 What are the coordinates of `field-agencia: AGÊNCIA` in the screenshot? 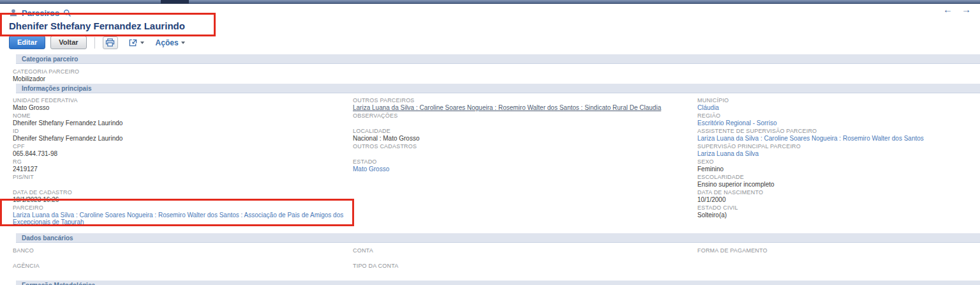 It's located at (182, 270).